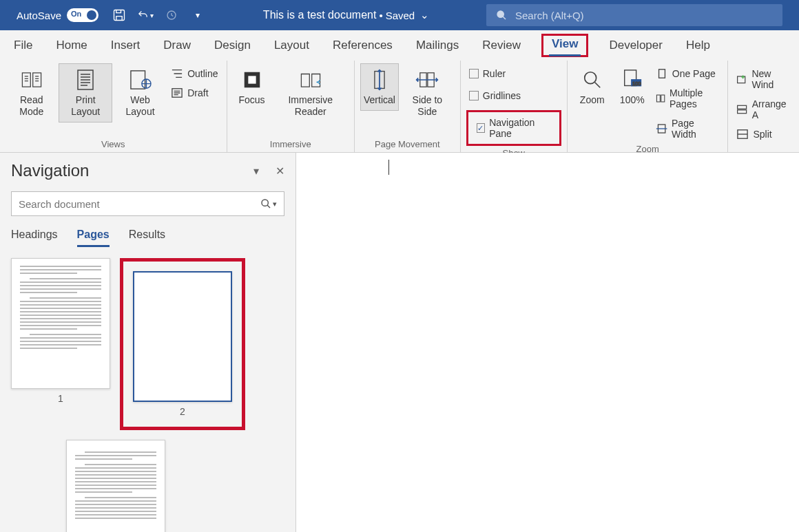 Image resolution: width=799 pixels, height=532 pixels. What do you see at coordinates (742, 109) in the screenshot?
I see `arrange-all-icon` at bounding box center [742, 109].